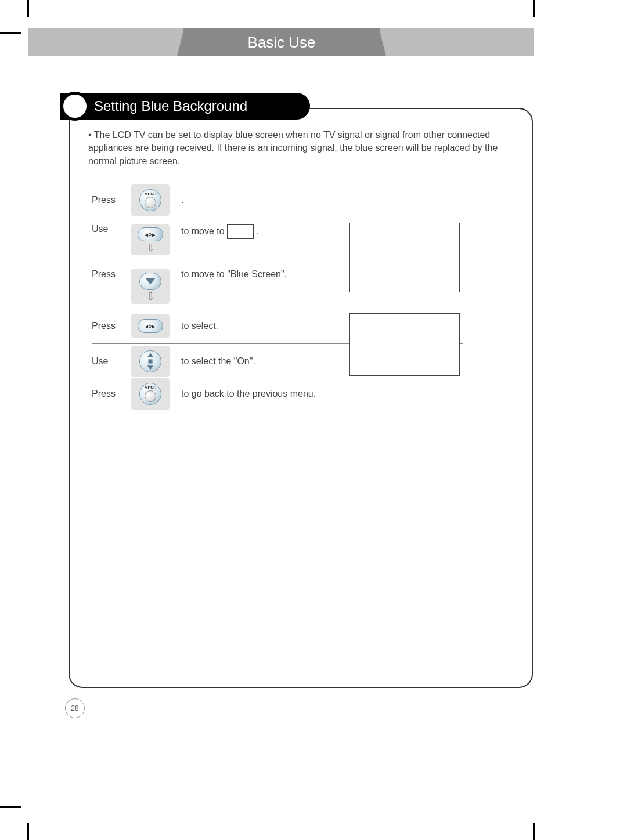 The height and width of the screenshot is (840, 627). What do you see at coordinates (203, 231) in the screenshot?
I see `step-desc: to move to` at bounding box center [203, 231].